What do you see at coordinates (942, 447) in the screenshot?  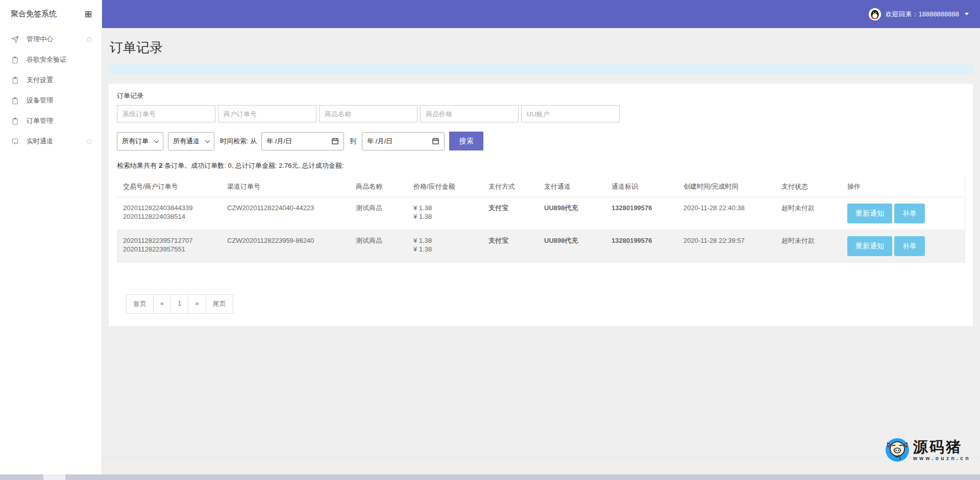 I see `watermark-name: 源码猪` at bounding box center [942, 447].